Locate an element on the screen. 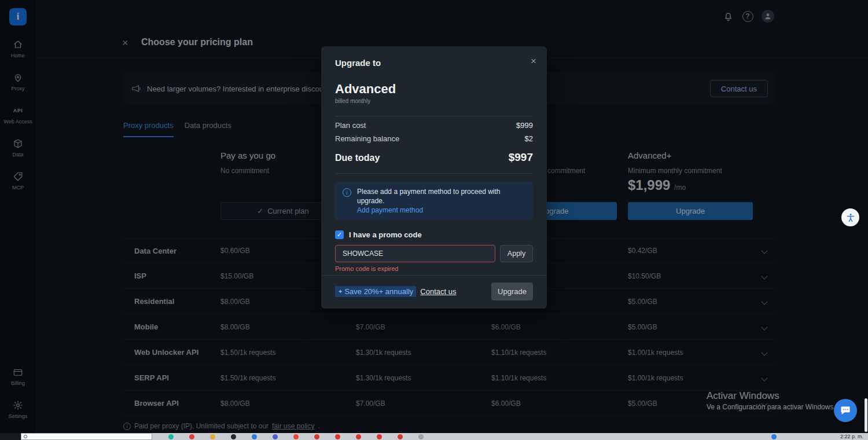 This screenshot has height=440, width=868. line-item-value: $2 is located at coordinates (529, 139).